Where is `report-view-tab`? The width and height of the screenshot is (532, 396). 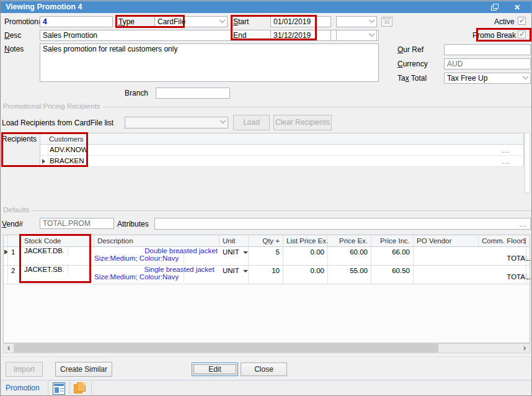 report-view-tab is located at coordinates (59, 389).